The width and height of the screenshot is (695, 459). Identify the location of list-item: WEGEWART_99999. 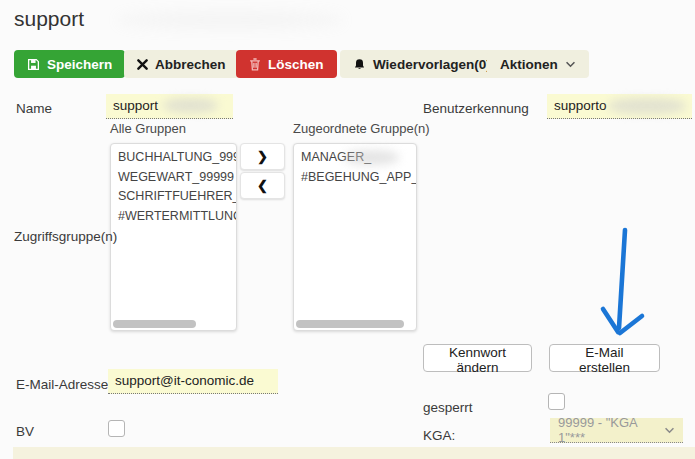
(174, 178).